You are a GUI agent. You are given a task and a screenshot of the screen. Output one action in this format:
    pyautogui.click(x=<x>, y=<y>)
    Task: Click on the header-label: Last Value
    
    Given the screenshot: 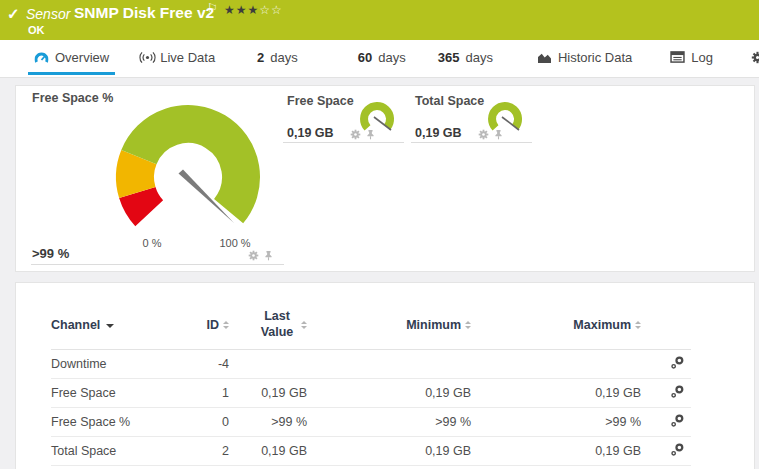 What is the action you would take?
    pyautogui.click(x=277, y=324)
    